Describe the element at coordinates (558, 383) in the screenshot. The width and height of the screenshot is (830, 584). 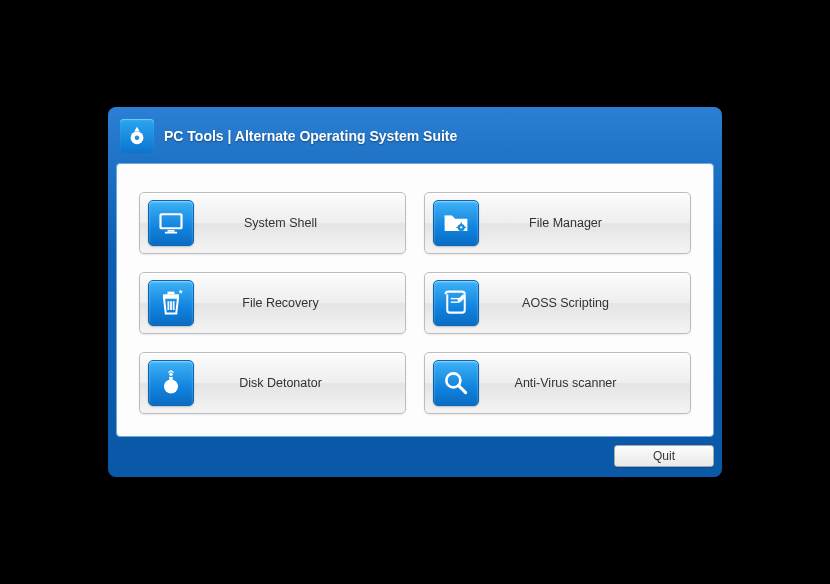
I see `antivirus-scanner-button: Anti-Virus scanner` at that location.